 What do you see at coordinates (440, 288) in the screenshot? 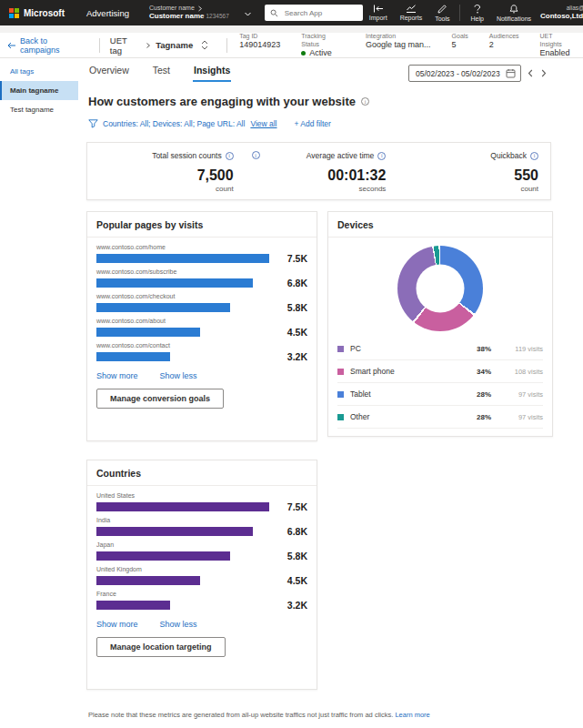
I see `devices-donut` at bounding box center [440, 288].